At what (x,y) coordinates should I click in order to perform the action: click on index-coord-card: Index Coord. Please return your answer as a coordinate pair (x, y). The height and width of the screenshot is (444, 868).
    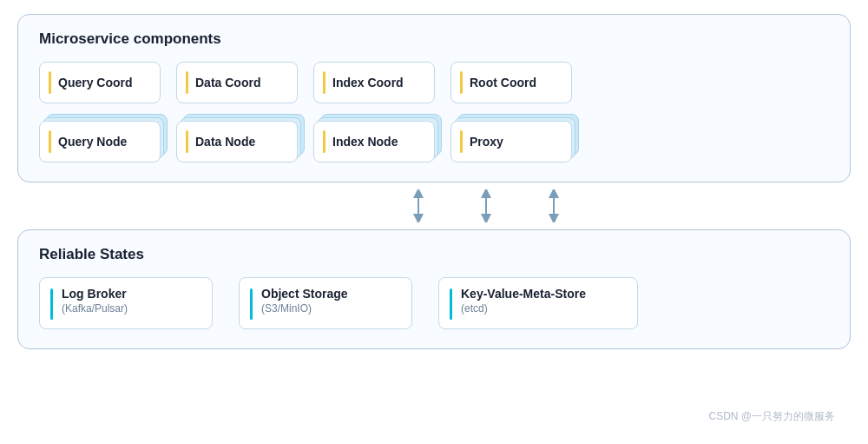
    Looking at the image, I should click on (374, 83).